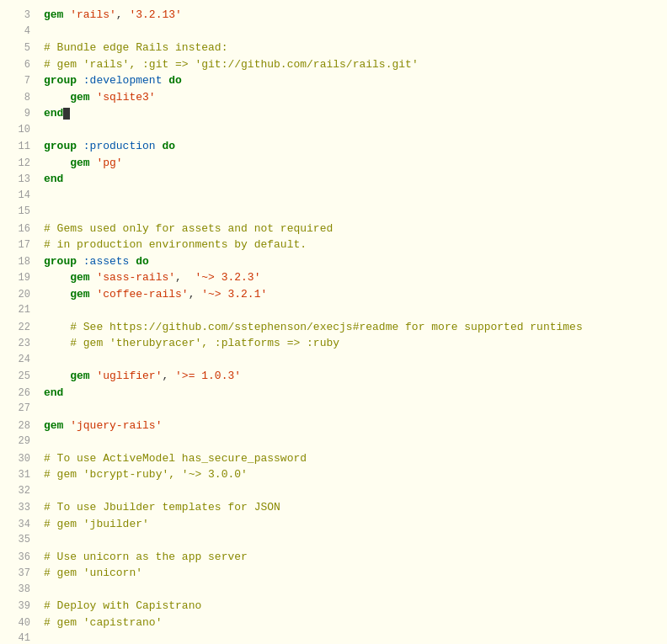  Describe the element at coordinates (352, 459) in the screenshot. I see `line-content: # To use ActiveModel has_secure_password` at that location.